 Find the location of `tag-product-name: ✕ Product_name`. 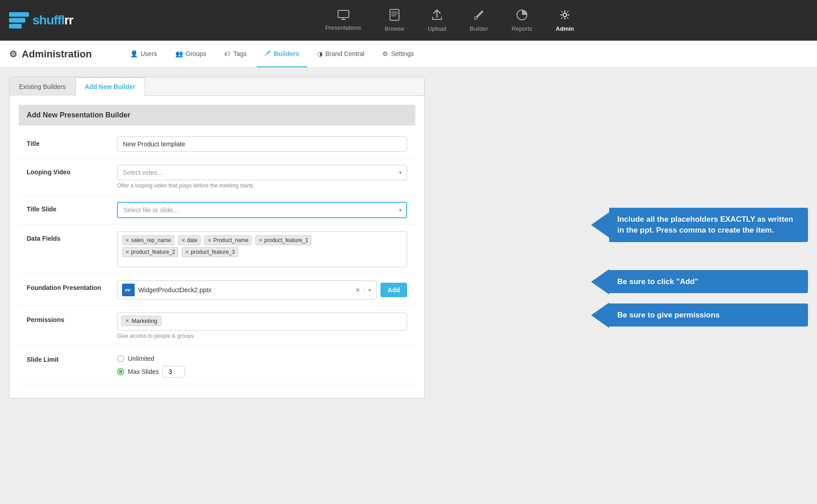

tag-product-name: ✕ Product_name is located at coordinates (228, 240).